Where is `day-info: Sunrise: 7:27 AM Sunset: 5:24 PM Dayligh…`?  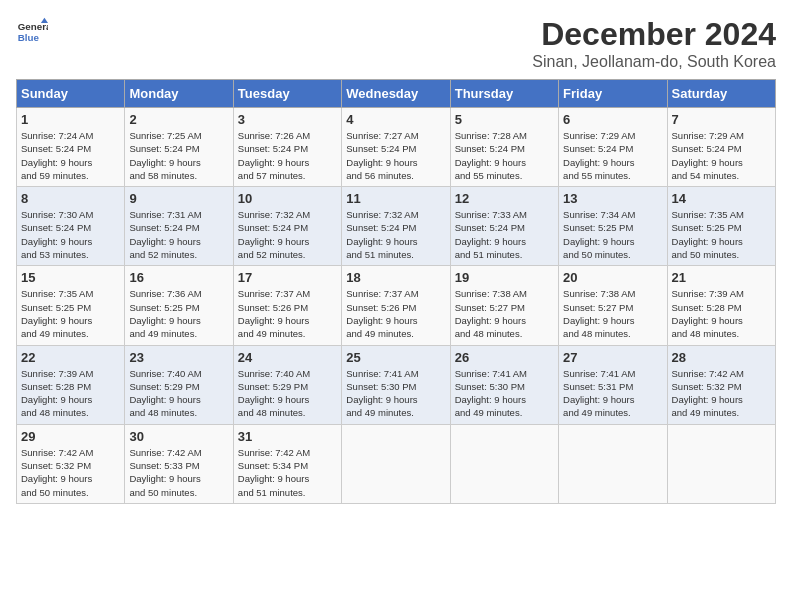
day-info: Sunrise: 7:27 AM Sunset: 5:24 PM Dayligh… is located at coordinates (396, 156).